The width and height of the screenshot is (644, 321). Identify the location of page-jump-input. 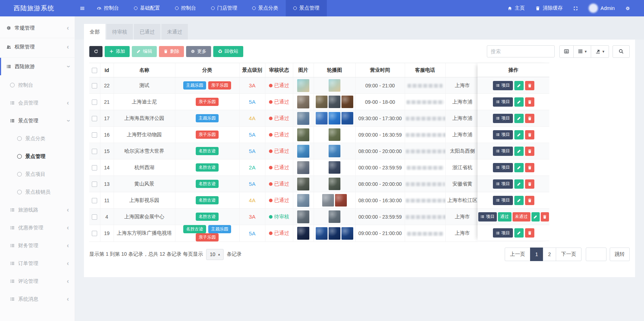
(596, 254).